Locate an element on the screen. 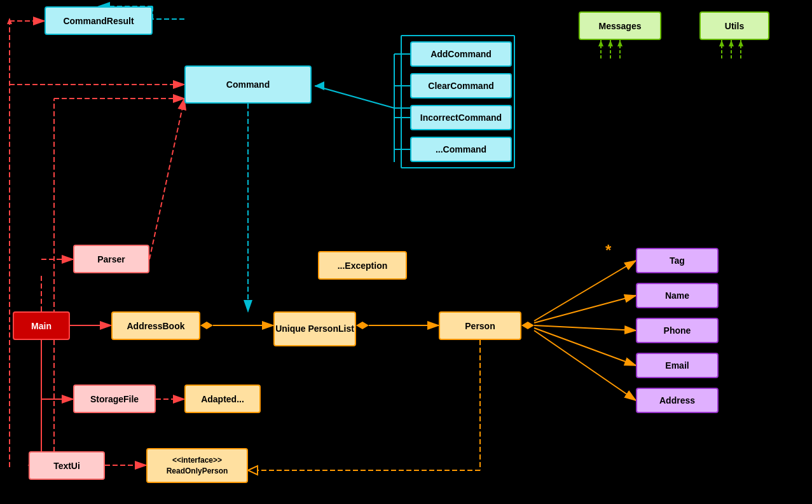 Image resolution: width=812 pixels, height=504 pixels. messages-box: Messages is located at coordinates (620, 25).